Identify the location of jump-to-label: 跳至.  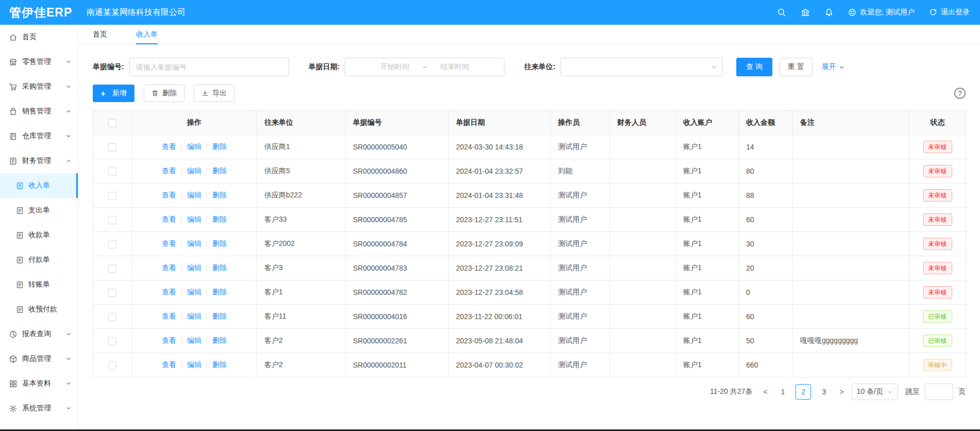
(913, 392).